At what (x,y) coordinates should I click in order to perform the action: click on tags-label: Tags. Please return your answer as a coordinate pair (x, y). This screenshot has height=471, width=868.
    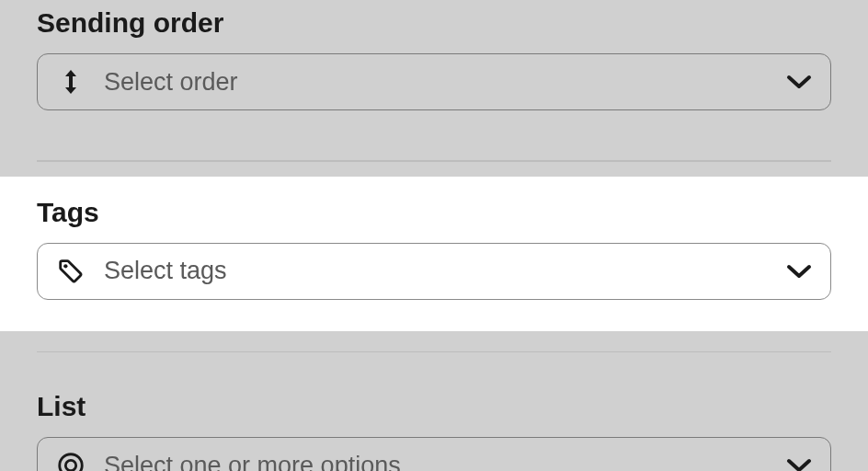
    Looking at the image, I should click on (434, 210).